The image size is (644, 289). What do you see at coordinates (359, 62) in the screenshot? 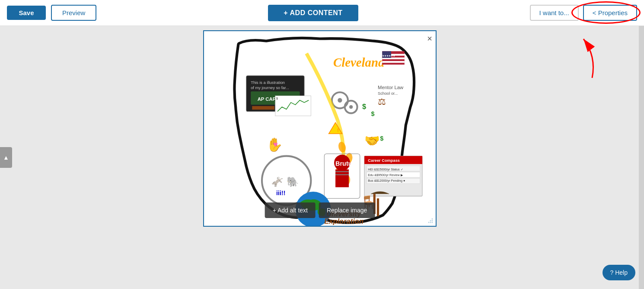
I see `svg-text: Cleveland` at bounding box center [359, 62].